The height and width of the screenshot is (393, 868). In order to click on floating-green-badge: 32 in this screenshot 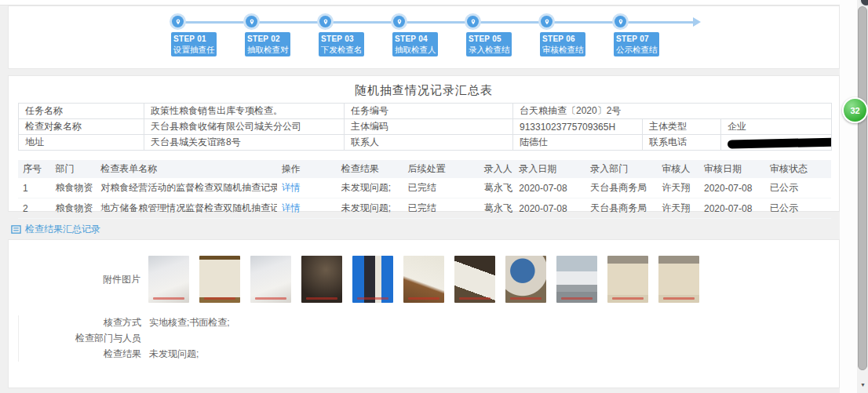, I will do `click(855, 110)`.